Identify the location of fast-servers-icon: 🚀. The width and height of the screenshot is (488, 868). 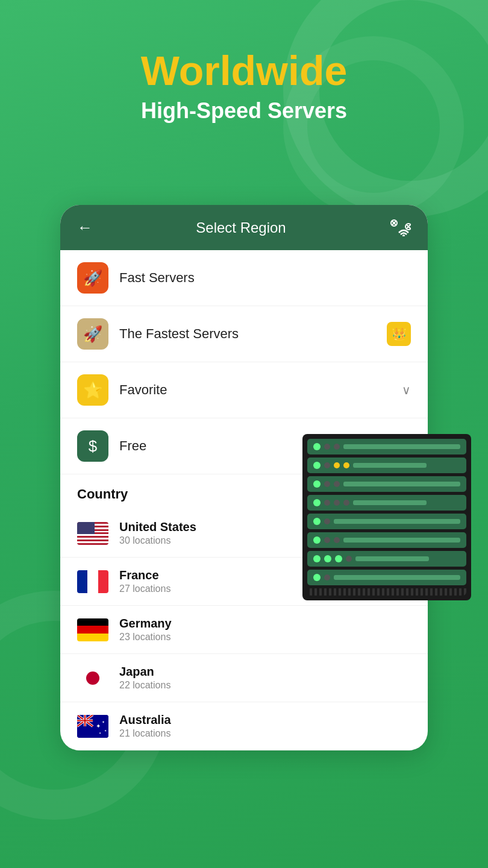
(93, 278).